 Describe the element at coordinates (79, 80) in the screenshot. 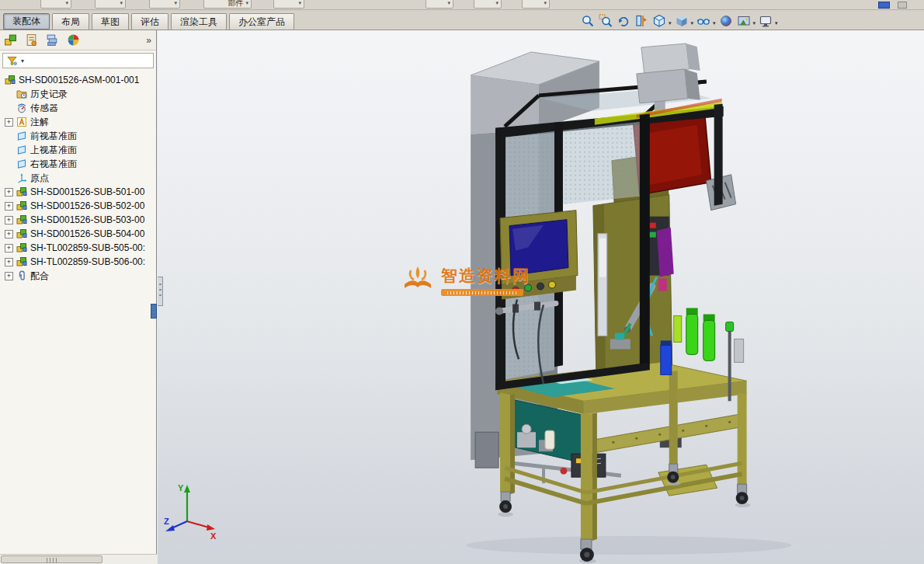

I see `tree-item-label: SH-SD001526-ASM-001-001` at that location.